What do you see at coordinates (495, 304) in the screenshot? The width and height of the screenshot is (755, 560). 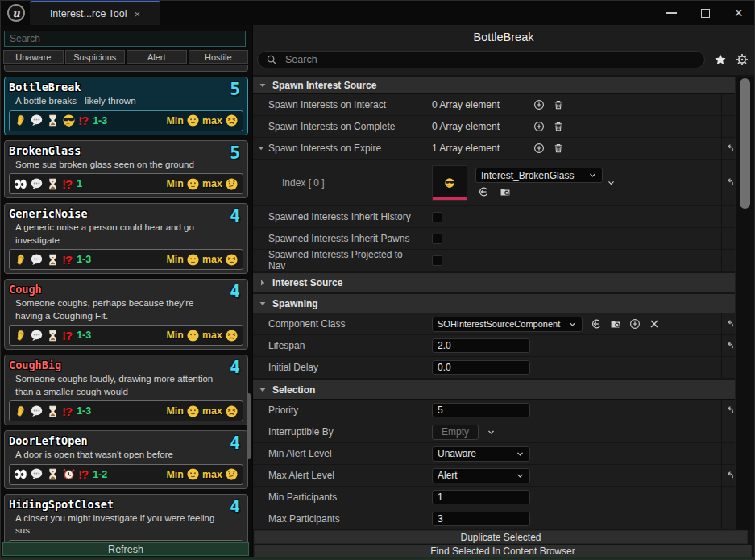 I see `section-spawning: Spawning` at bounding box center [495, 304].